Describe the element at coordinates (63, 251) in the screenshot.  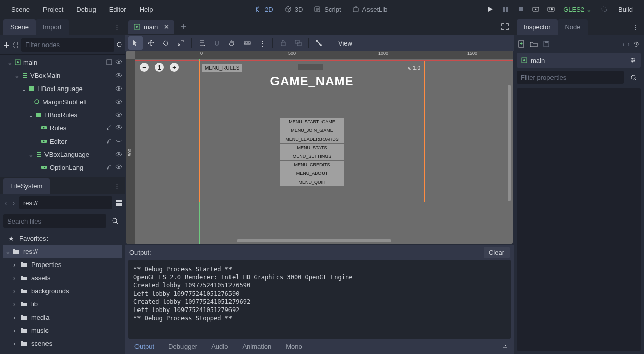
I see `fs-root: ⌄res://` at that location.